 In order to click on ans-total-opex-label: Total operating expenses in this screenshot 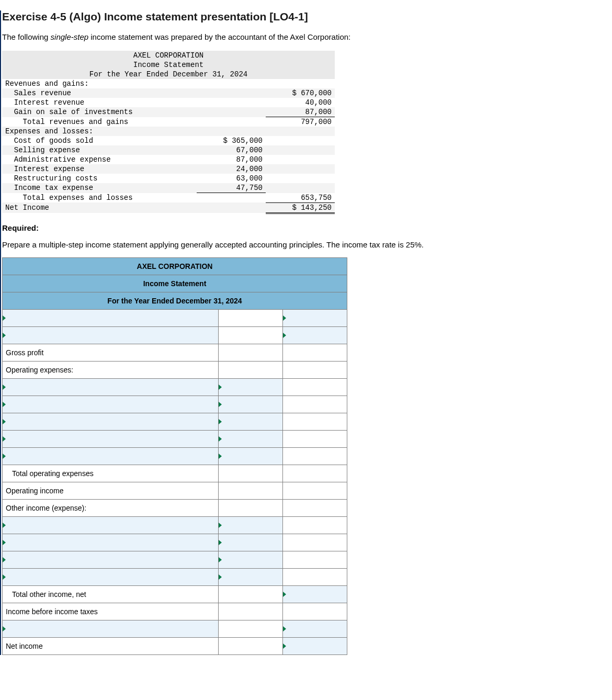, I will do `click(111, 473)`.